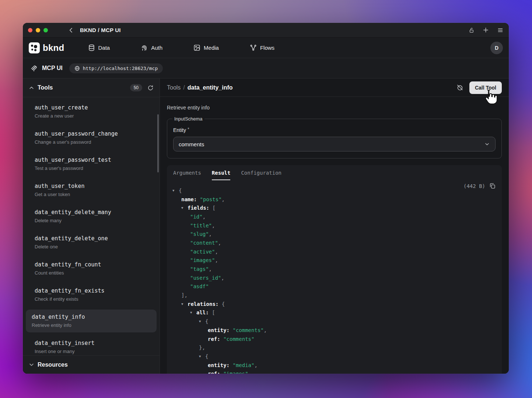  What do you see at coordinates (53, 365) in the screenshot?
I see `resources-section-label: Resources` at bounding box center [53, 365].